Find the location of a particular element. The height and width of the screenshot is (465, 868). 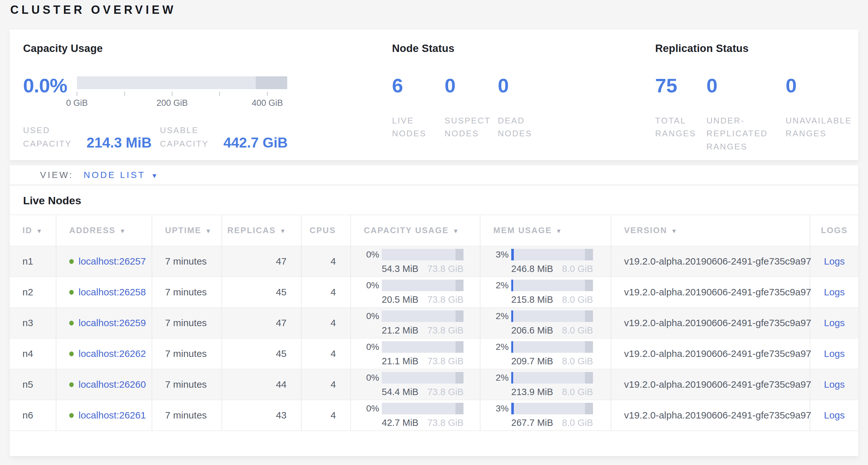

node-address-cell: localhost:26259 is located at coordinates (104, 323).